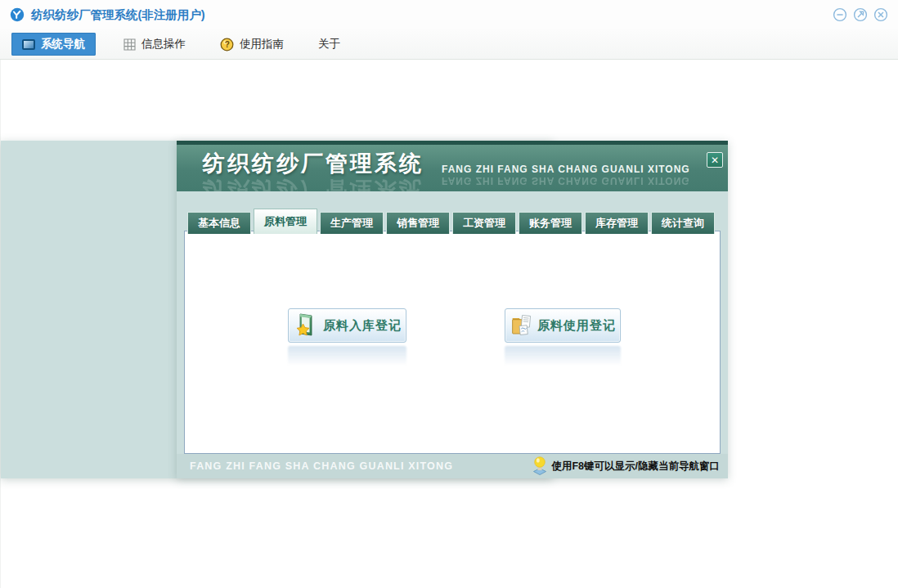 The image size is (898, 588). What do you see at coordinates (362, 325) in the screenshot?
I see `action-button-label: 原料入库登记` at bounding box center [362, 325].